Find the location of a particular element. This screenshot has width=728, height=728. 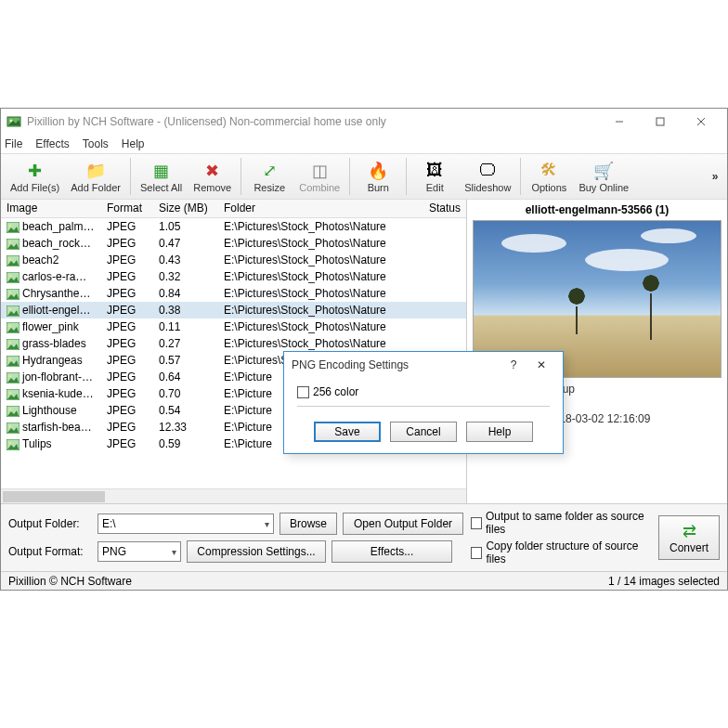

file-name: beach_rocks_... is located at coordinates (61, 243).